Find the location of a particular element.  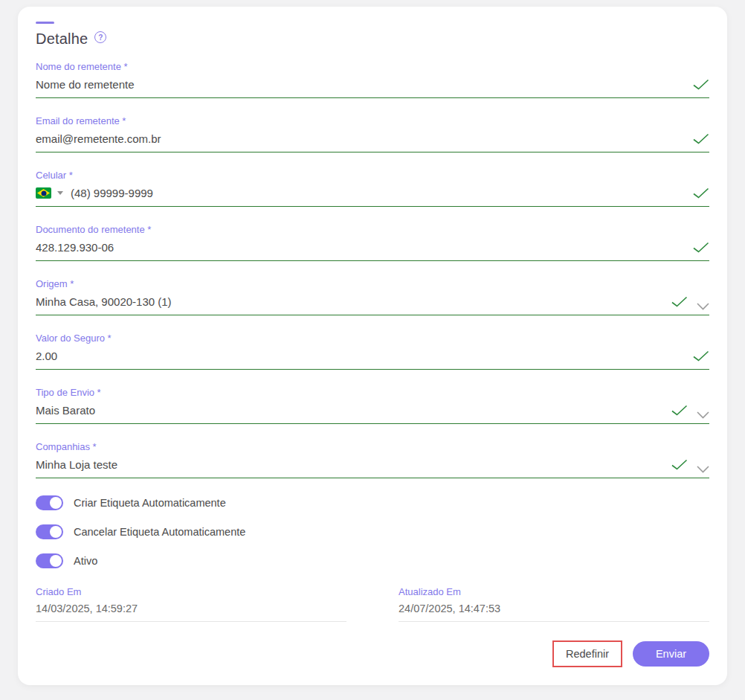

insurance-value-input is located at coordinates (372, 356).